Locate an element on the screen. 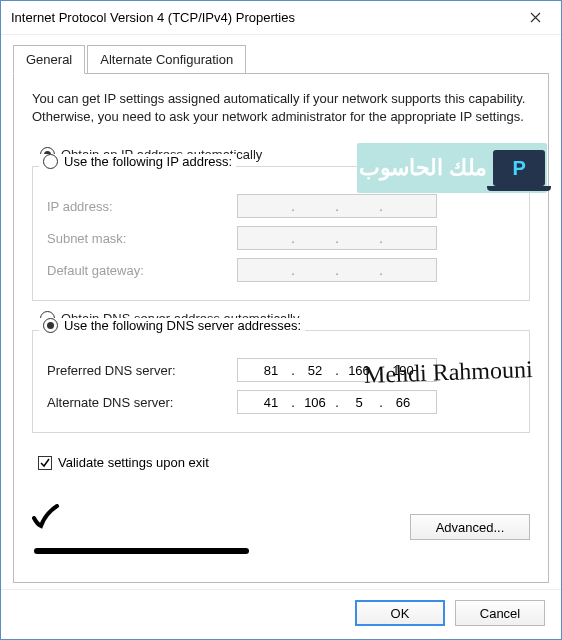 This screenshot has height=640, width=562. alternate-dns-label: Alternate DNS server: is located at coordinates (142, 402).